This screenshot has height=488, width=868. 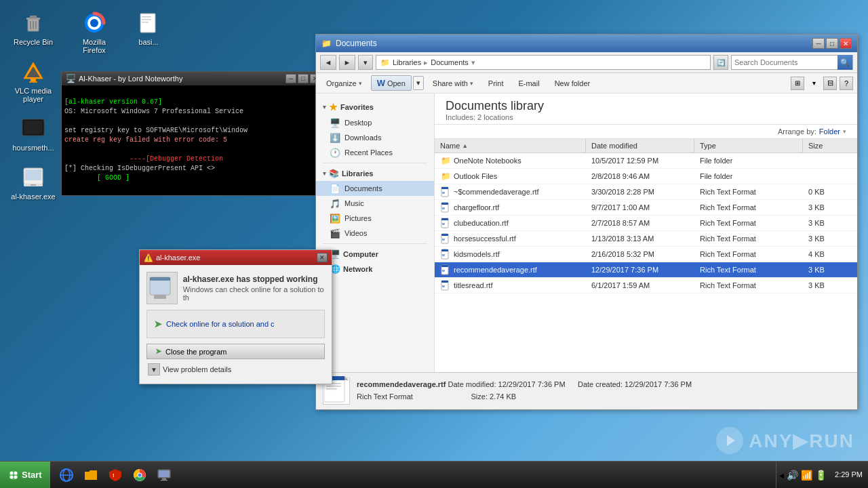 I want to click on back-button: ◄, so click(x=328, y=62).